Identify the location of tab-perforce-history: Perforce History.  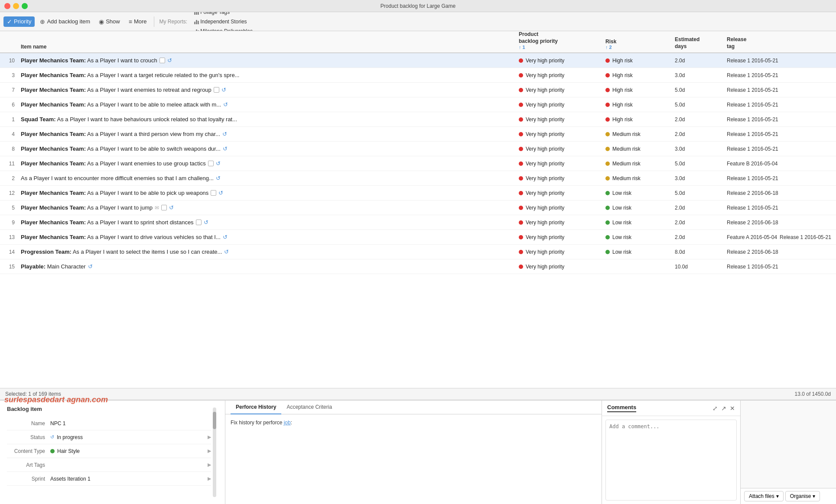
(256, 407).